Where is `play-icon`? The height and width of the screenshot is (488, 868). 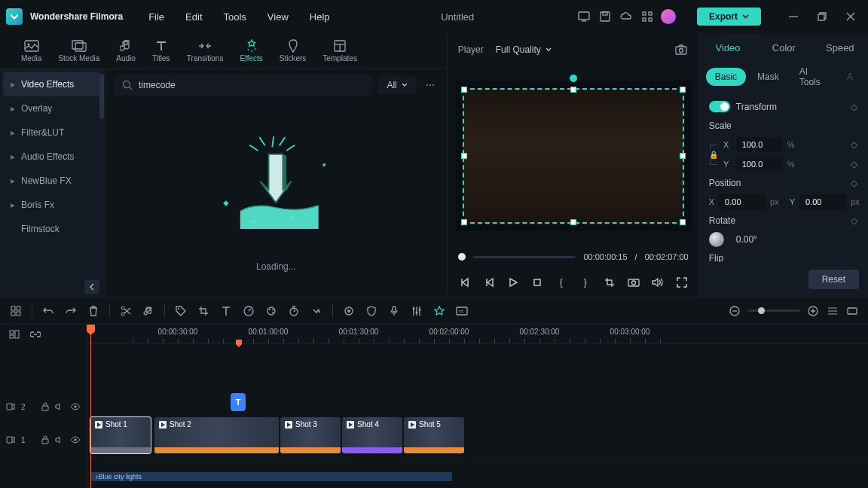 play-icon is located at coordinates (513, 282).